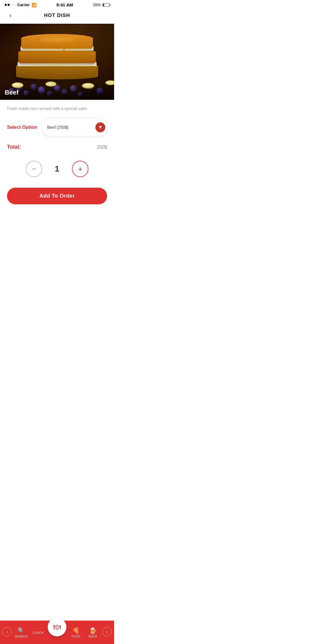 The height and width of the screenshot is (644, 316). I want to click on dish-name: Beef, so click(12, 93).